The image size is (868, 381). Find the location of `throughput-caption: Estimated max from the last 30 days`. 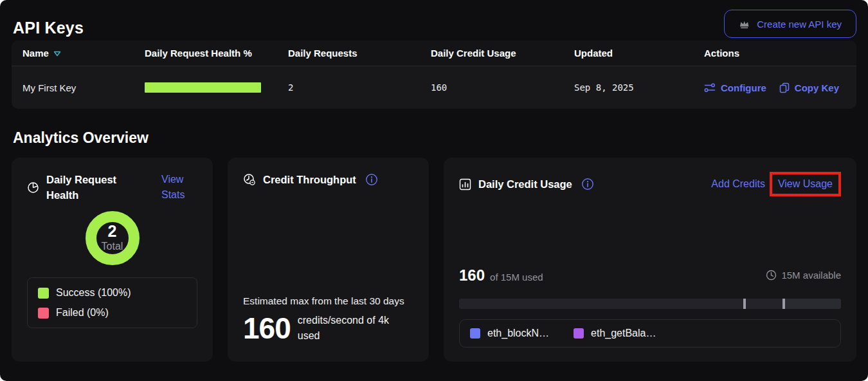

throughput-caption: Estimated max from the last 30 days is located at coordinates (328, 301).